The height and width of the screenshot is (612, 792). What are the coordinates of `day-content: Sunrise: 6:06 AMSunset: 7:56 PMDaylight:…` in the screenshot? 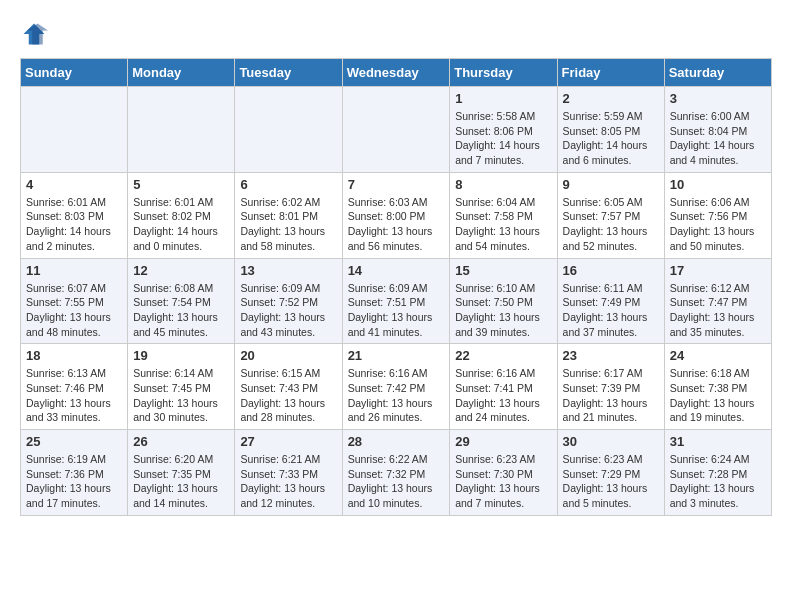 It's located at (718, 224).